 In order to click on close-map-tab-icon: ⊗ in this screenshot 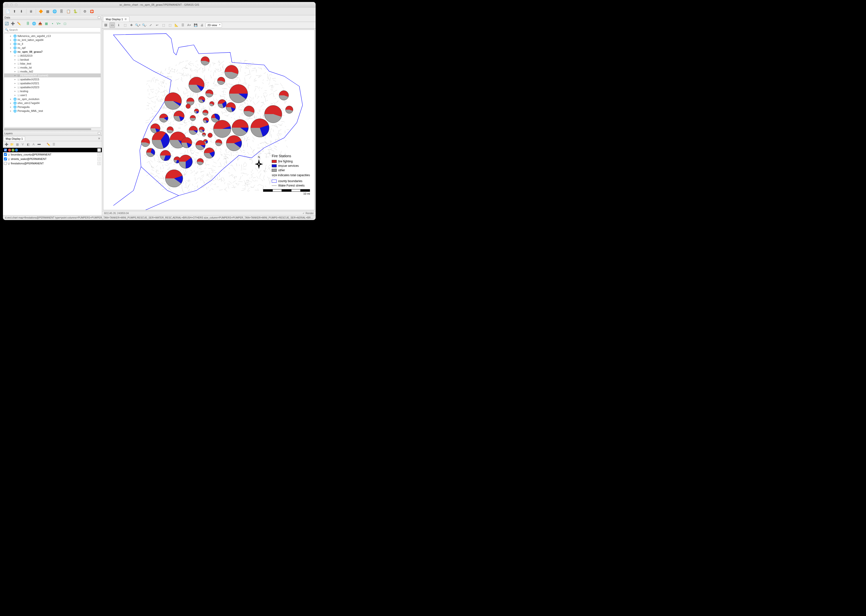, I will do `click(126, 19)`.